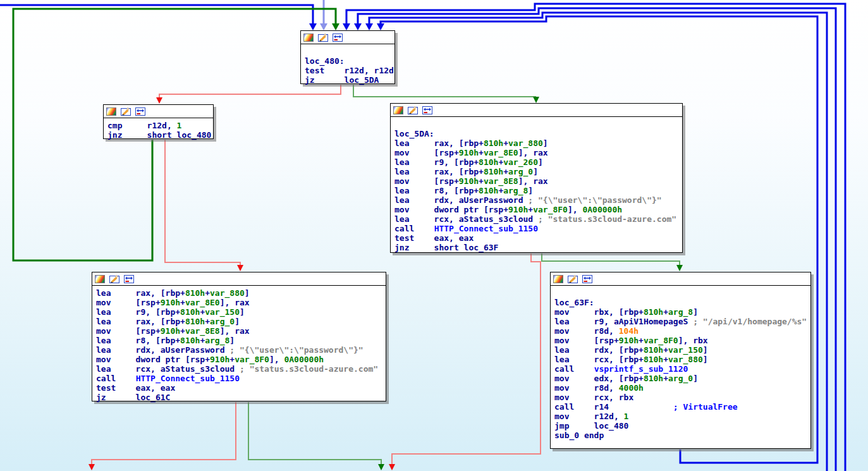 Image resolution: width=868 pixels, height=471 pixels. I want to click on edge-true-loc480-to-loc5DA, so click(446, 94).